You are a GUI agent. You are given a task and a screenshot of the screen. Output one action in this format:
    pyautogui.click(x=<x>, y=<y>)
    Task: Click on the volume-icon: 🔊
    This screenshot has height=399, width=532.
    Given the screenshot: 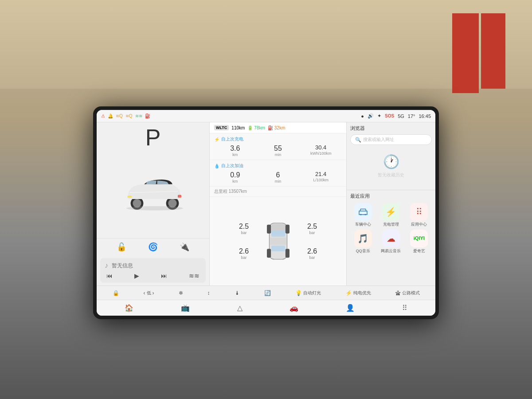 What is the action you would take?
    pyautogui.click(x=371, y=116)
    